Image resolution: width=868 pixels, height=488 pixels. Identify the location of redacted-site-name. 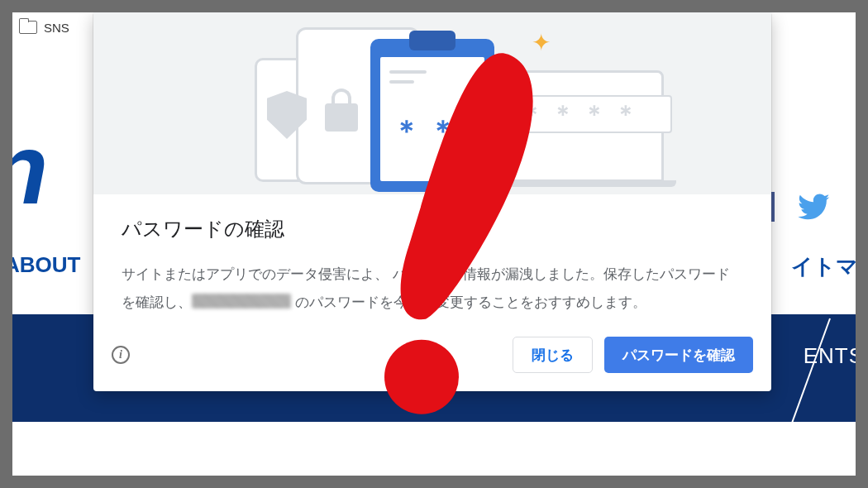
(241, 301).